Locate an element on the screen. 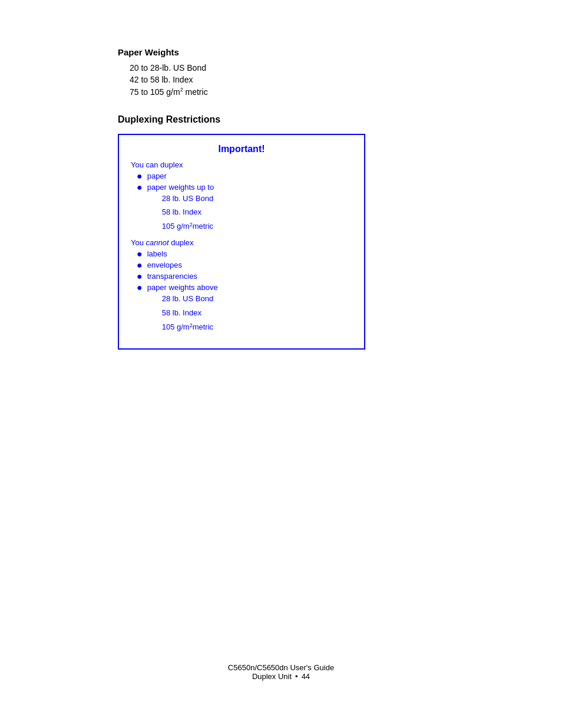  footer-page-number: 44 is located at coordinates (306, 677).